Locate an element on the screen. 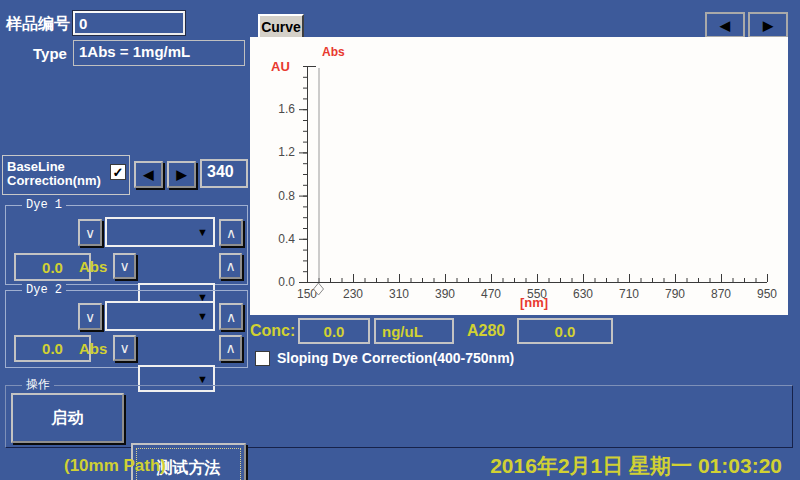 The height and width of the screenshot is (480, 800). start-button: 启动 is located at coordinates (68, 418).